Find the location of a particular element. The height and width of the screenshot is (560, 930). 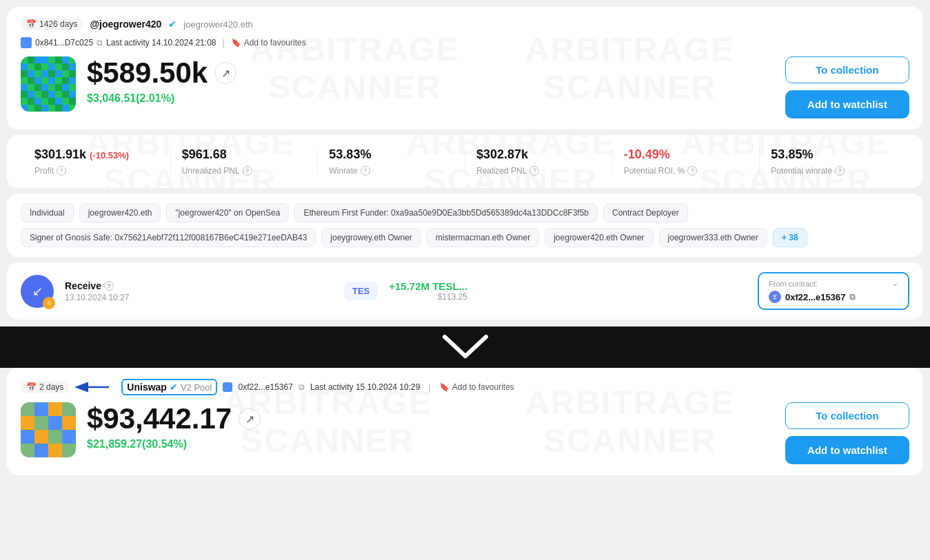

wallet-2-verified: ✔ is located at coordinates (174, 387).